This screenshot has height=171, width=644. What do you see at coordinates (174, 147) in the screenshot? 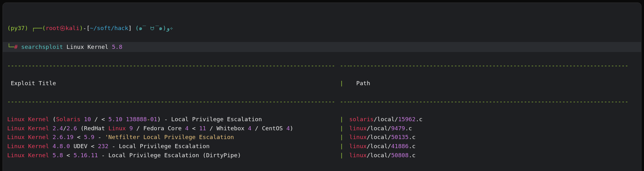
I see `exploit-title: Linux Kernel 4.8.0 UDEV < 232 - Local Pr…` at bounding box center [174, 147].